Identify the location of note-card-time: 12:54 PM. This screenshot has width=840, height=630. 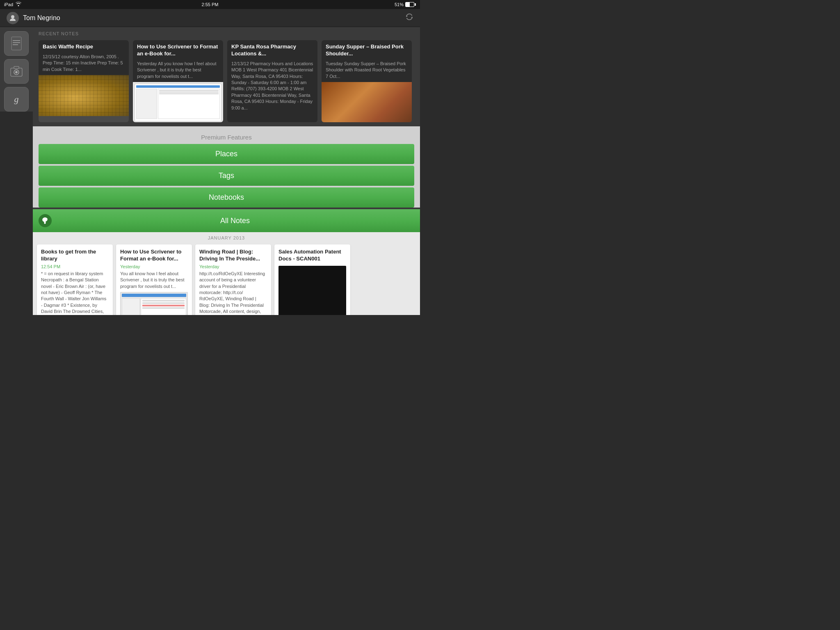
(75, 267).